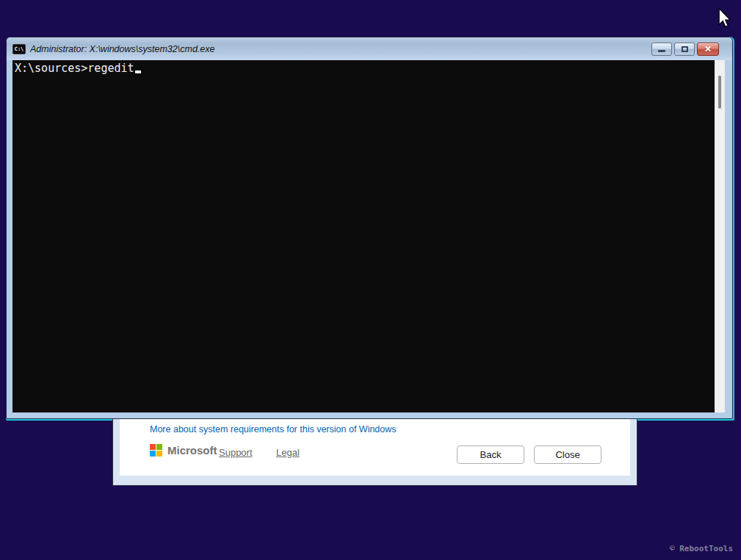 This screenshot has height=560, width=741. What do you see at coordinates (491, 455) in the screenshot?
I see `back-button: Back` at bounding box center [491, 455].